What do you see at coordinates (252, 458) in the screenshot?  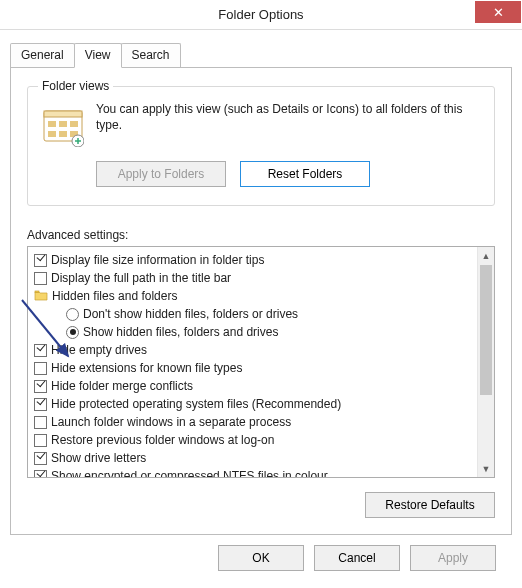 I see `list-item: Show drive letters` at bounding box center [252, 458].